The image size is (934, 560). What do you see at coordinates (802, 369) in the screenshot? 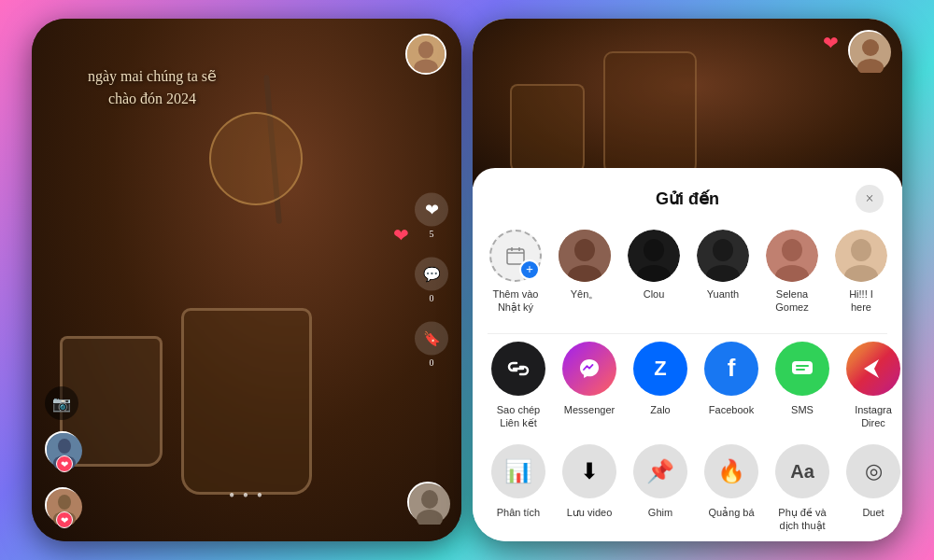
I see `sms-icon` at bounding box center [802, 369].